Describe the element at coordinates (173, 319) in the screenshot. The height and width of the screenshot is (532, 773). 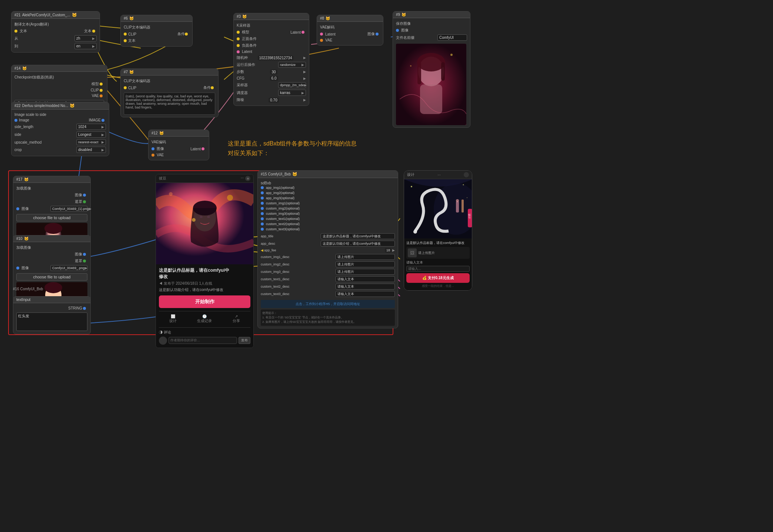
I see `tab-design: ⬜ 设计` at that location.